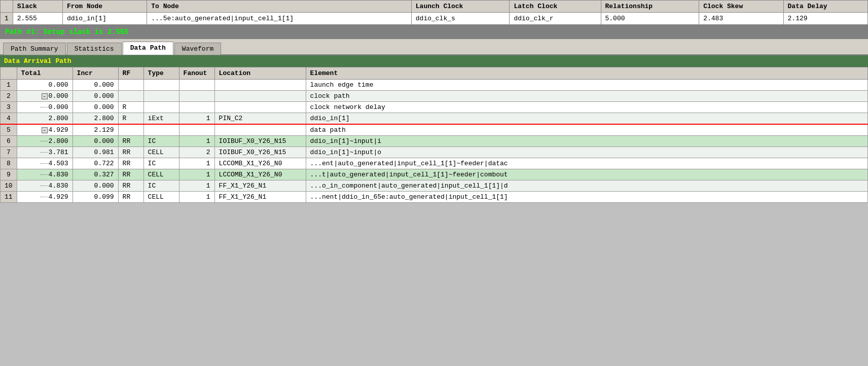  I want to click on section-header: Data Arrival Path, so click(434, 61).